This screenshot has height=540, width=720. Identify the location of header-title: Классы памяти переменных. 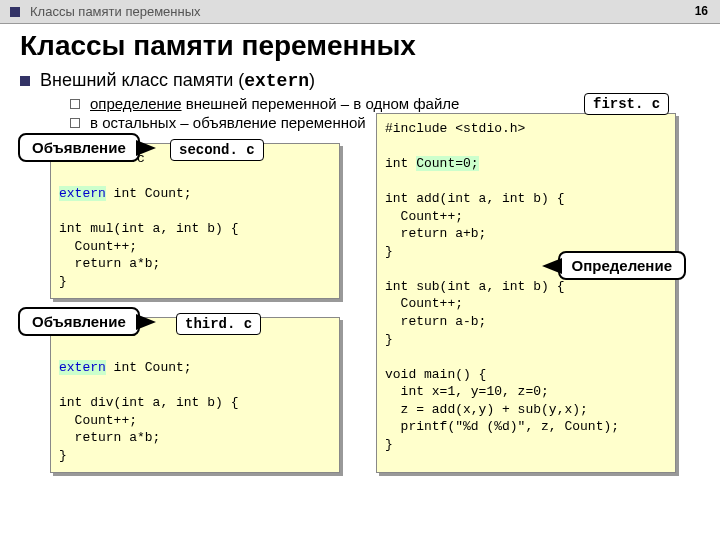
(116, 12).